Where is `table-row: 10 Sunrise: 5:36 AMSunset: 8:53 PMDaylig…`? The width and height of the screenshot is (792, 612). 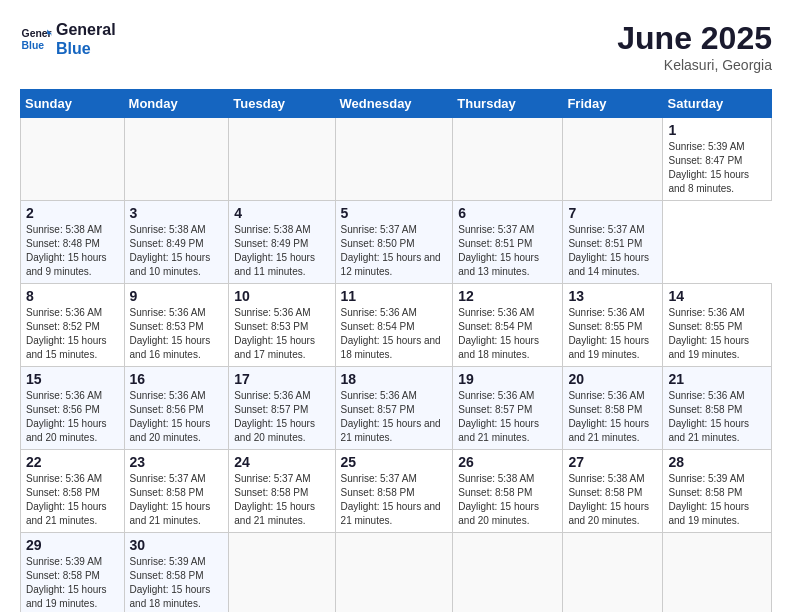
table-row: 10 Sunrise: 5:36 AMSunset: 8:53 PMDaylig… is located at coordinates (282, 326).